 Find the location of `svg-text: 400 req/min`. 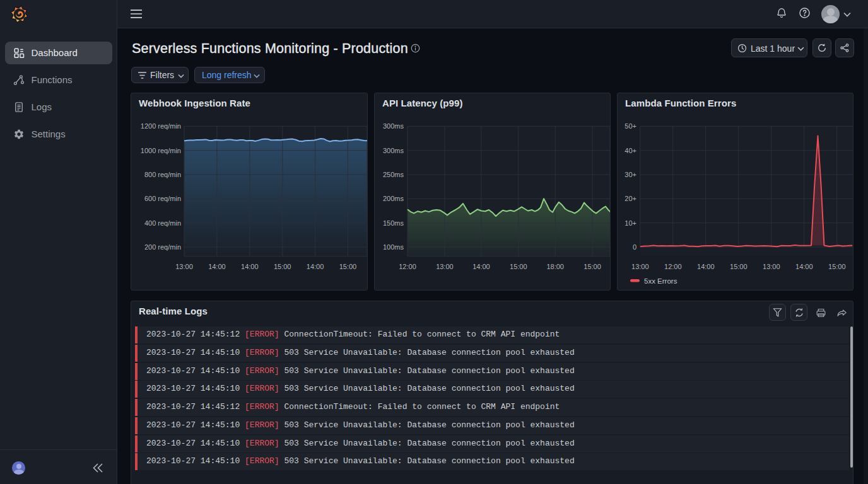

svg-text: 400 req/min is located at coordinates (163, 223).